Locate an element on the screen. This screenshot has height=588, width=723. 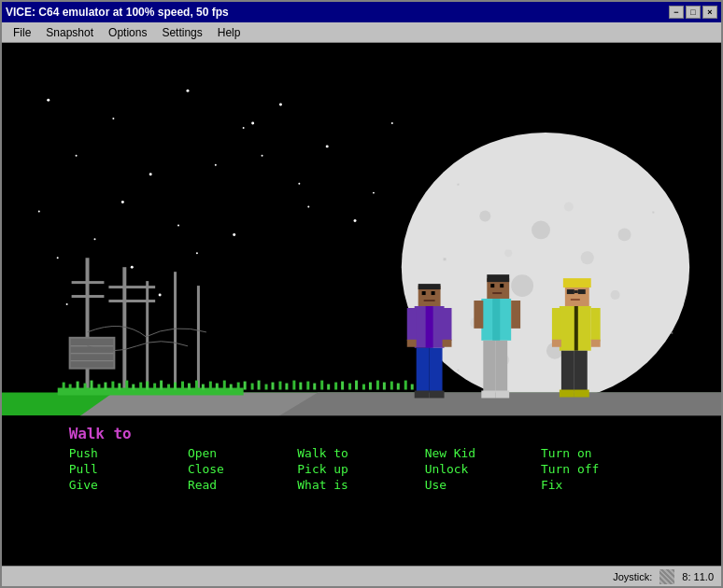
menu-file: File is located at coordinates (22, 33).